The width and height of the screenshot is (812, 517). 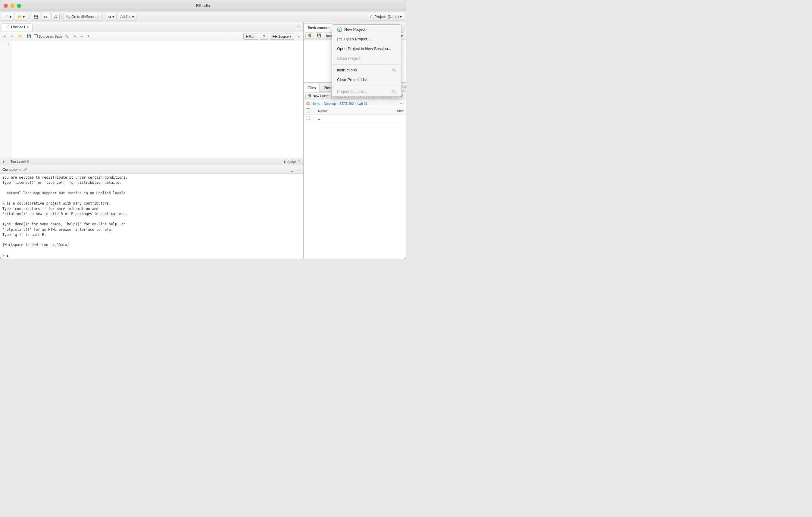 What do you see at coordinates (88, 36) in the screenshot?
I see `more-editor-btn: ▾` at bounding box center [88, 36].